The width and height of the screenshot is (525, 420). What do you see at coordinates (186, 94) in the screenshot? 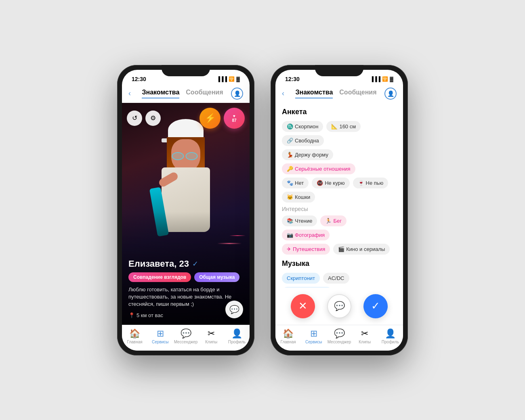
I see `nav-bar-1: ‹ Знакомства Сообщения 👤` at bounding box center [186, 94].